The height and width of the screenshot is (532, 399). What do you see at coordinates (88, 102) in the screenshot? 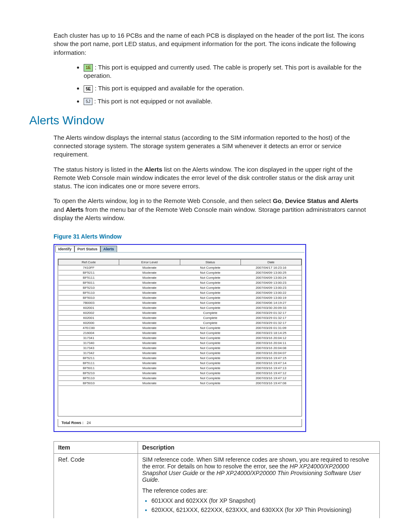
I see `port-icon-not-equipped: 5J` at bounding box center [88, 102].